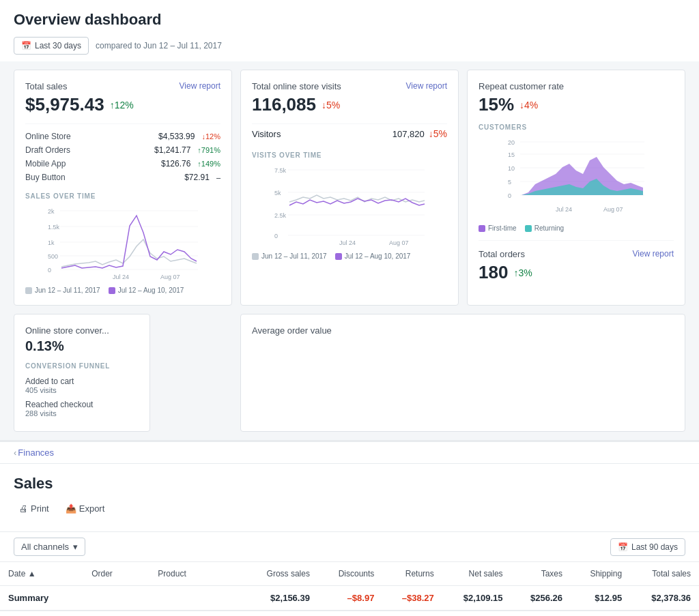 The height and width of the screenshot is (616, 699). What do you see at coordinates (350, 498) in the screenshot?
I see `sales-header: Sales 🖨 Print 📤 Export` at bounding box center [350, 498].